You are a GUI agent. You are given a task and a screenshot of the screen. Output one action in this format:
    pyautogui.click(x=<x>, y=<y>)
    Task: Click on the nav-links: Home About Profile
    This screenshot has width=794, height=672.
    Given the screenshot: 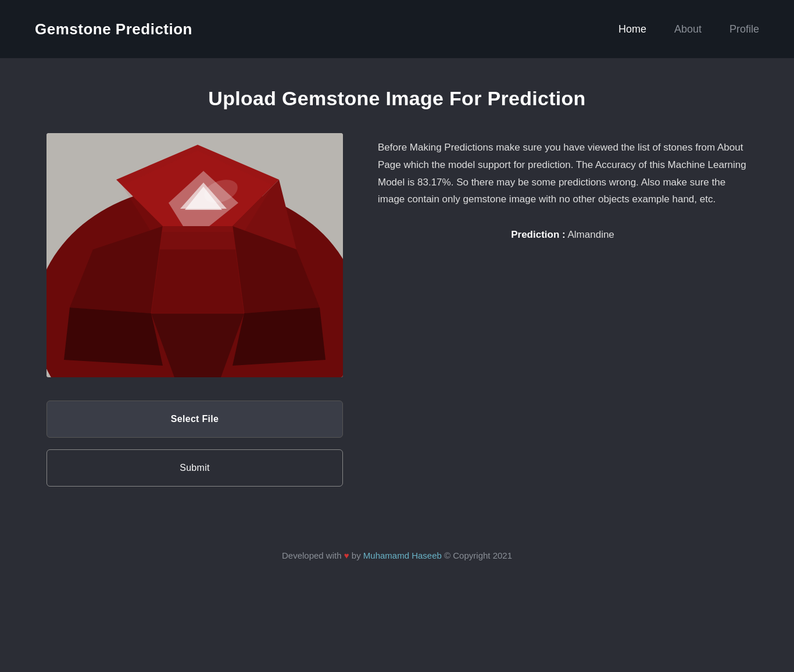 What is the action you would take?
    pyautogui.click(x=689, y=29)
    